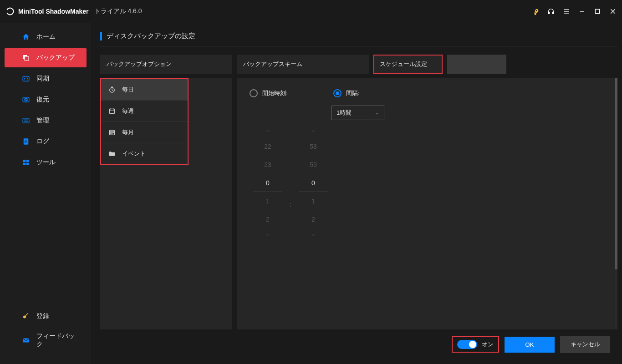  Describe the element at coordinates (166, 204) in the screenshot. I see `schedule-type-panel: 毎日 毎週 毎月 イベント` at that location.